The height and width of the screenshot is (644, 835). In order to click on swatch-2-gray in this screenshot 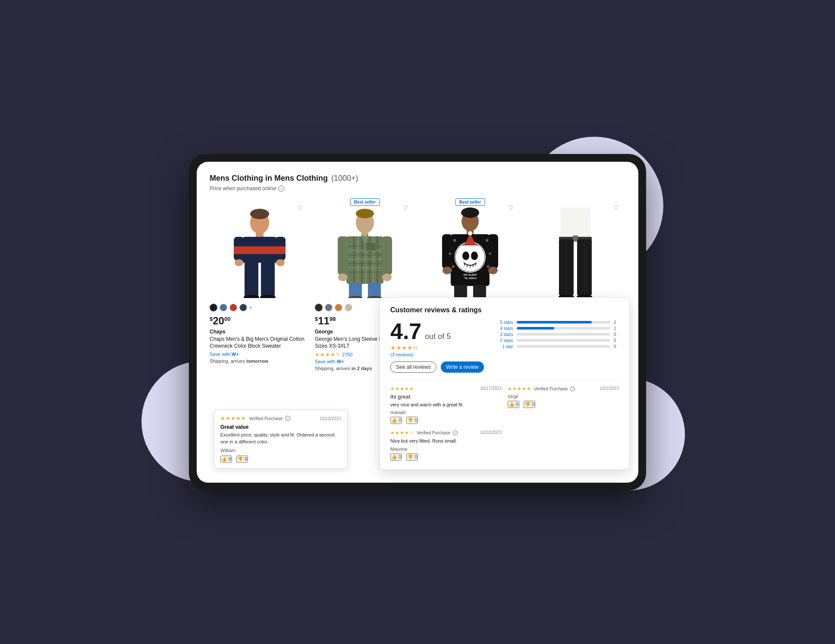, I will do `click(329, 308)`.